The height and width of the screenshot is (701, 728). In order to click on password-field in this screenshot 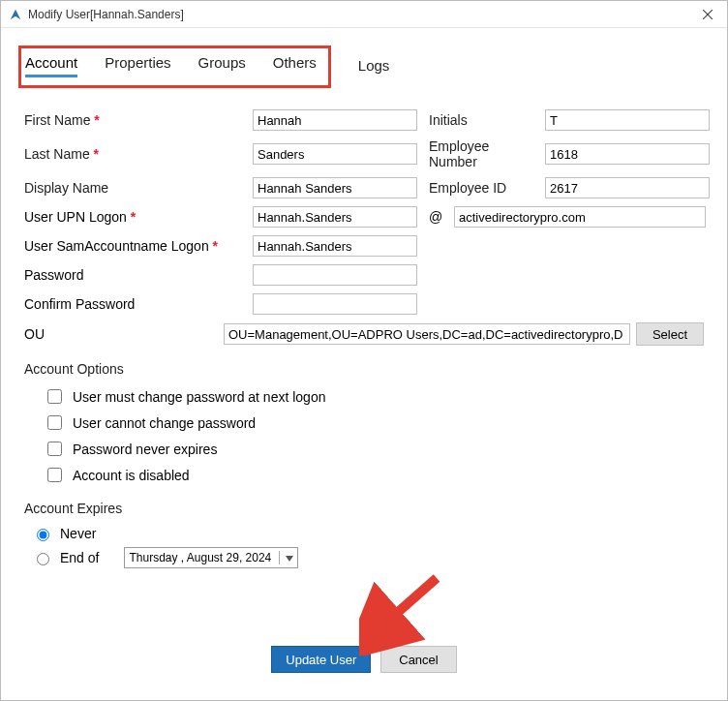, I will do `click(335, 275)`.